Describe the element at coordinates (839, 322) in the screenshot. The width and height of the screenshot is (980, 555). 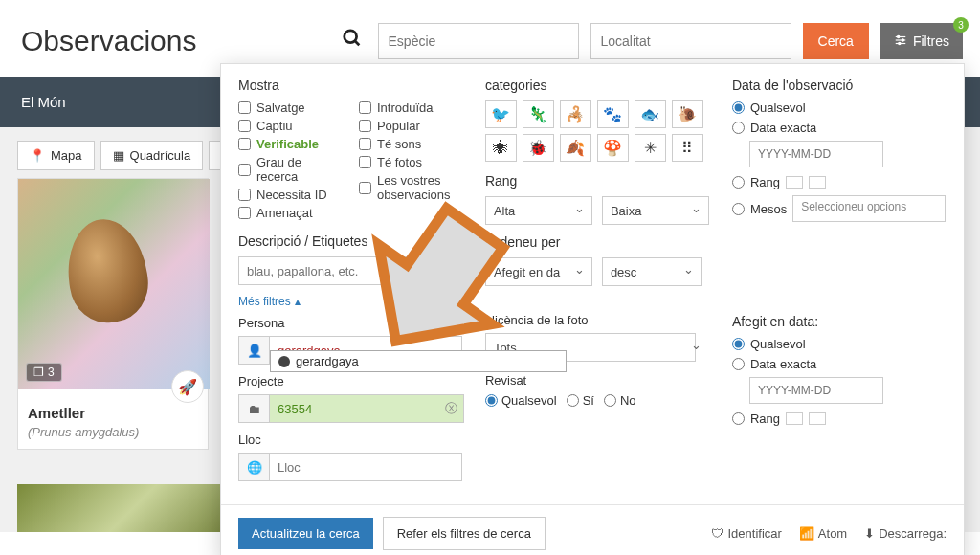
I see `added-date-title: Afegit en data:` at that location.